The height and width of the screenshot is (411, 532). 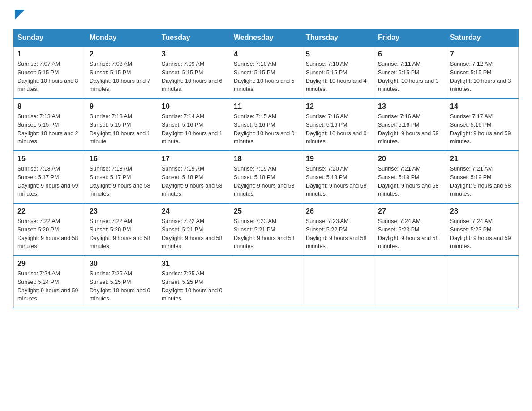 What do you see at coordinates (50, 54) in the screenshot?
I see `day-number: 1` at bounding box center [50, 54].